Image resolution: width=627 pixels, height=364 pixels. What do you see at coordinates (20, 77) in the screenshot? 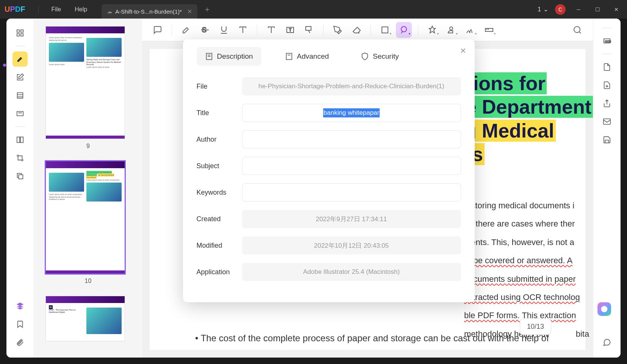
I see `edit-icon` at bounding box center [20, 77].